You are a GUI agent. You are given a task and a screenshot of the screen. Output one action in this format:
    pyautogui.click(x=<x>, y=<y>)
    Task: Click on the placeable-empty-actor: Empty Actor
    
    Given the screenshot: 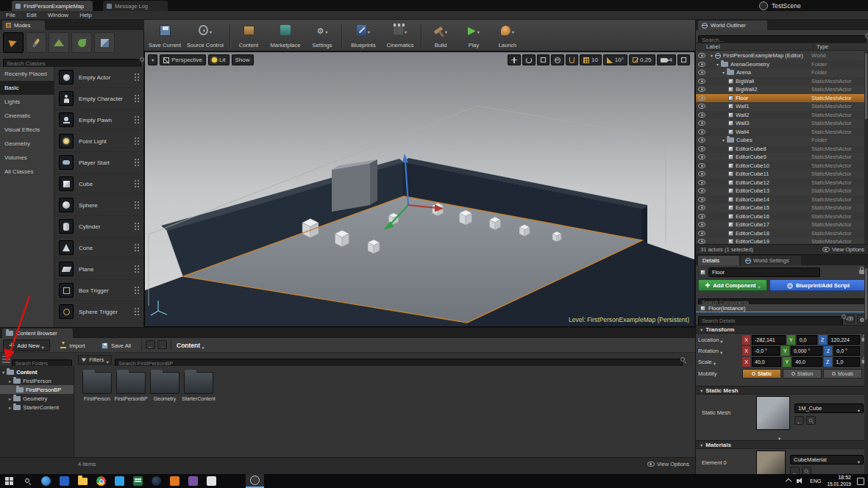 What is the action you would take?
    pyautogui.click(x=99, y=78)
    